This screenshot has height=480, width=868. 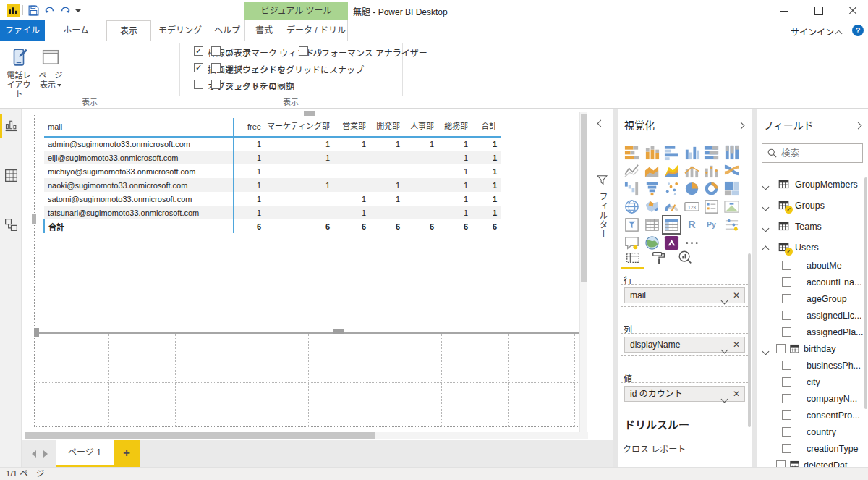 What do you see at coordinates (813, 248) in the screenshot?
I see `table-row-users: ✓Users` at bounding box center [813, 248].